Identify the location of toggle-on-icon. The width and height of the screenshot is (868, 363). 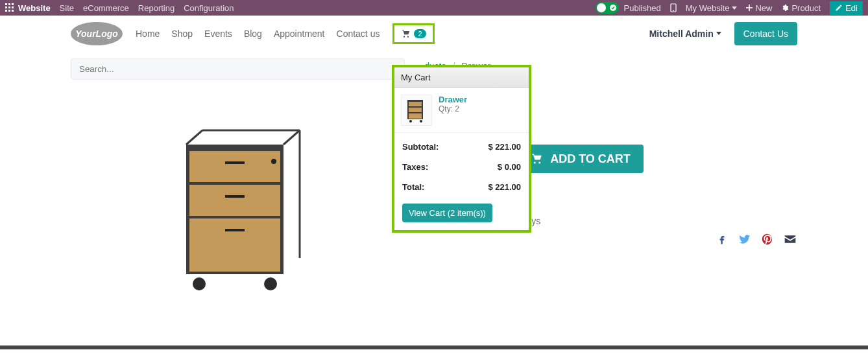
(607, 8).